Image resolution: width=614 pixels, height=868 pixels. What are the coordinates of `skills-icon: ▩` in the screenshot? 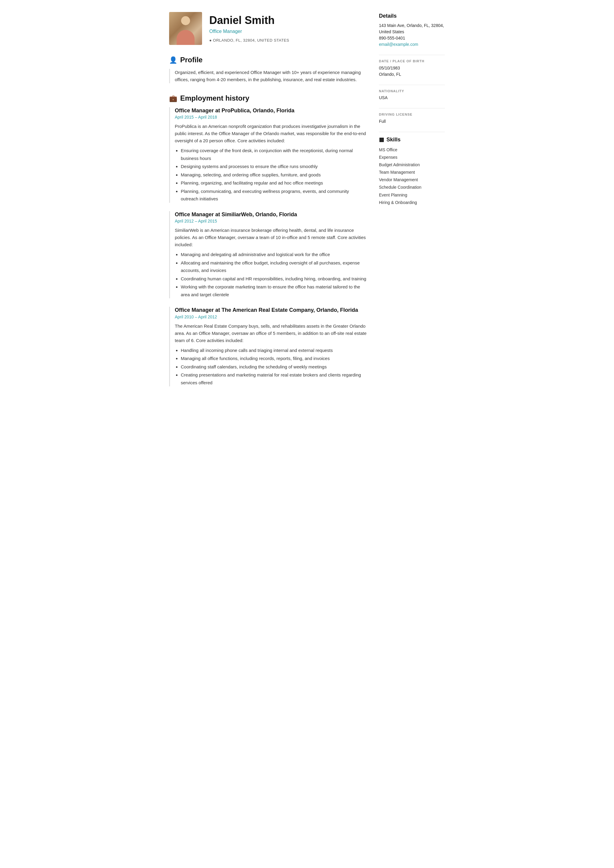 It's located at (381, 140).